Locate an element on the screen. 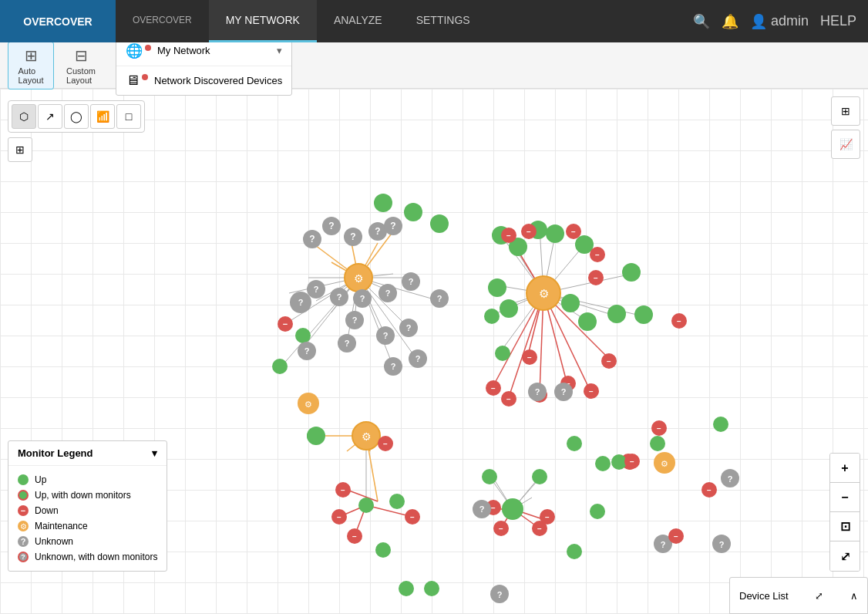 The image size is (868, 614). bell-button: 🔔 is located at coordinates (730, 22).